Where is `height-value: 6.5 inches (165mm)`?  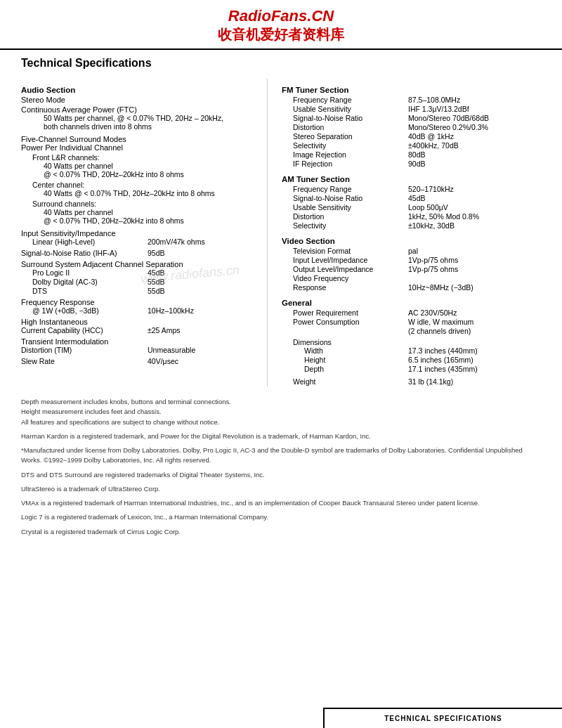
height-value: 6.5 inches (165mm) is located at coordinates (475, 360).